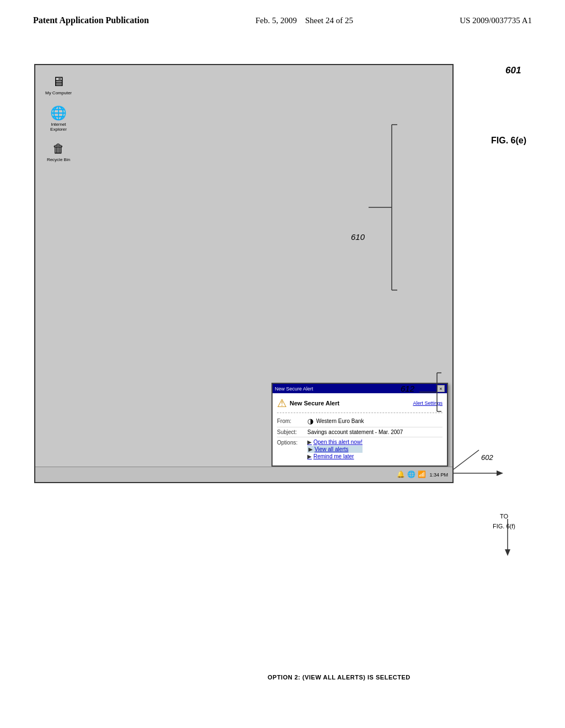  Describe the element at coordinates (58, 82) in the screenshot. I see `mycomputer-icon: 🖥` at that location.